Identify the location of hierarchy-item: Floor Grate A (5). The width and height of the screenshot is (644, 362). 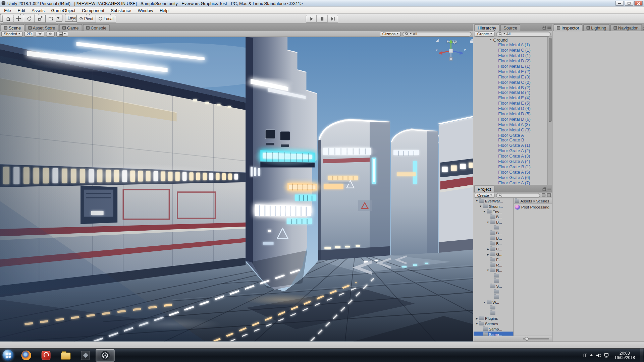
(511, 172).